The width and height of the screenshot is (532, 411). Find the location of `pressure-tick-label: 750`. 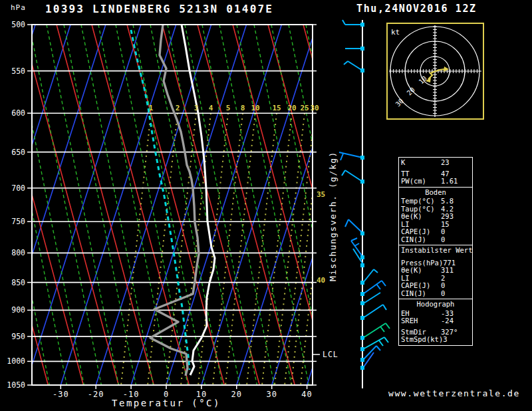

pressure-tick-label: 750 is located at coordinates (19, 221).